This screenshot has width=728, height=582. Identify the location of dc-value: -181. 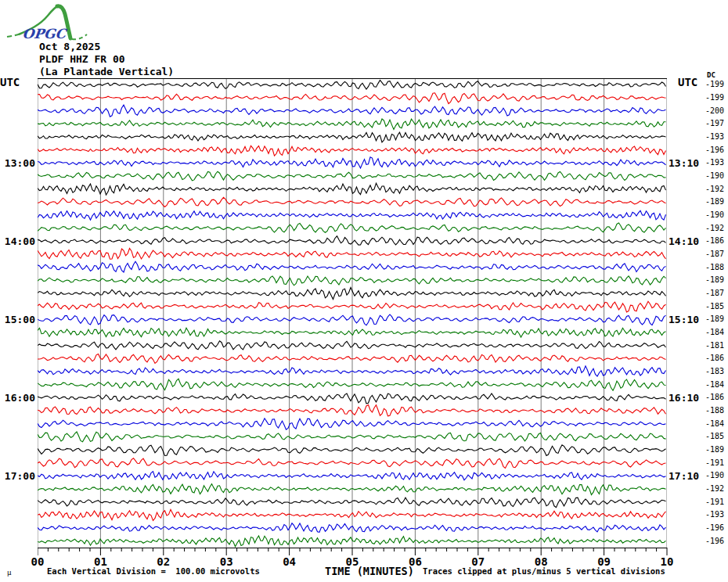
(715, 344).